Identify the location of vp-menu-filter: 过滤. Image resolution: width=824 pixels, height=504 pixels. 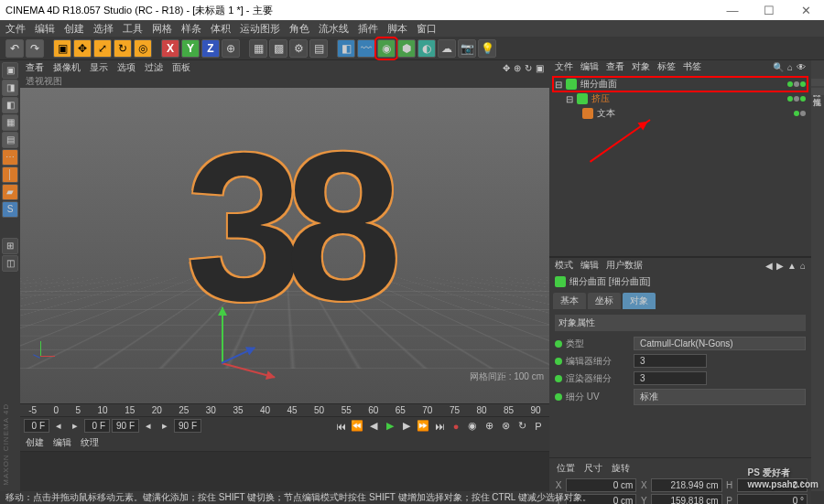
(154, 68).